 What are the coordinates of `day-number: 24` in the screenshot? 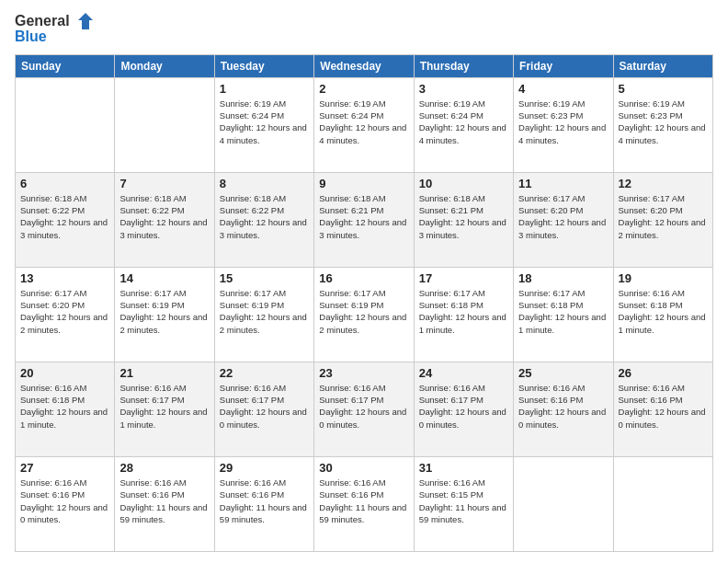 It's located at (463, 373).